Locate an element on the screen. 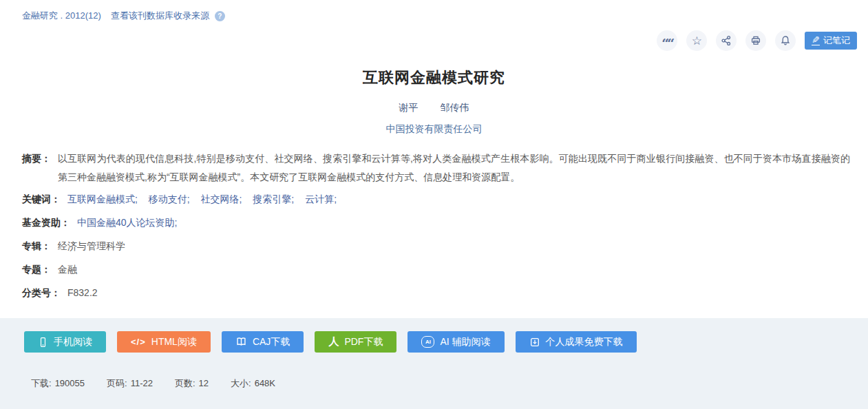 This screenshot has width=868, height=409. topic-value: 金融 is located at coordinates (67, 269).